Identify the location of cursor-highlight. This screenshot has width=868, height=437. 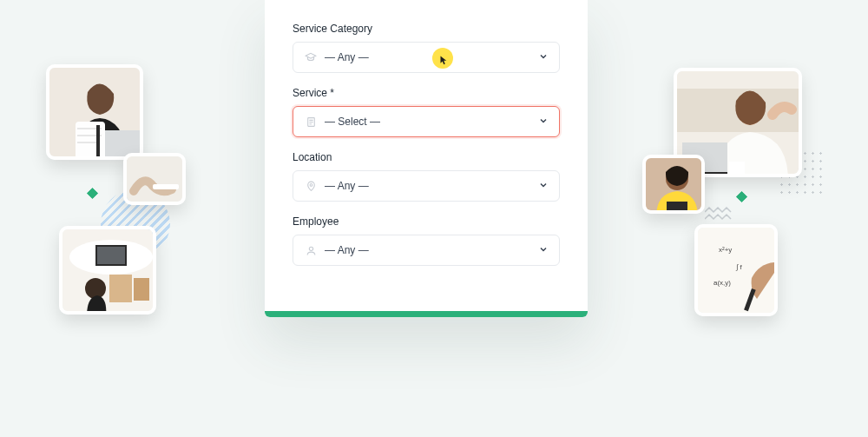
(443, 58).